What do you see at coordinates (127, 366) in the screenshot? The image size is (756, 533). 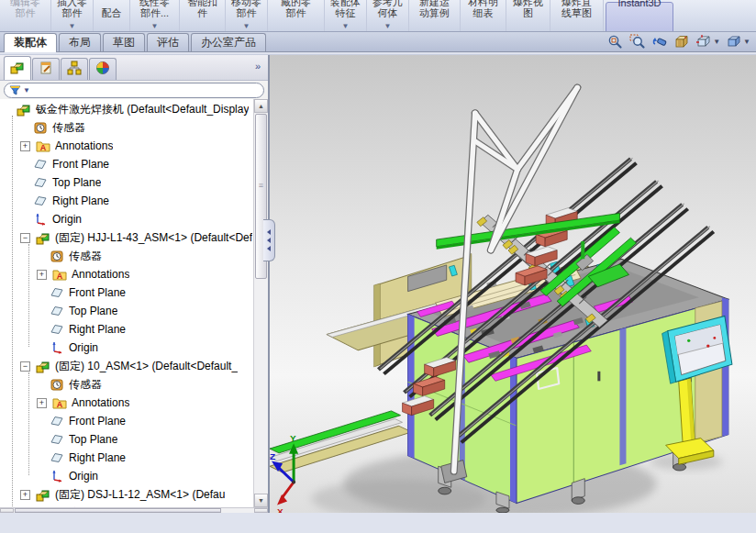 I see `tree-row: −(固定) 10_ASM<1> (Default<Default_` at bounding box center [127, 366].